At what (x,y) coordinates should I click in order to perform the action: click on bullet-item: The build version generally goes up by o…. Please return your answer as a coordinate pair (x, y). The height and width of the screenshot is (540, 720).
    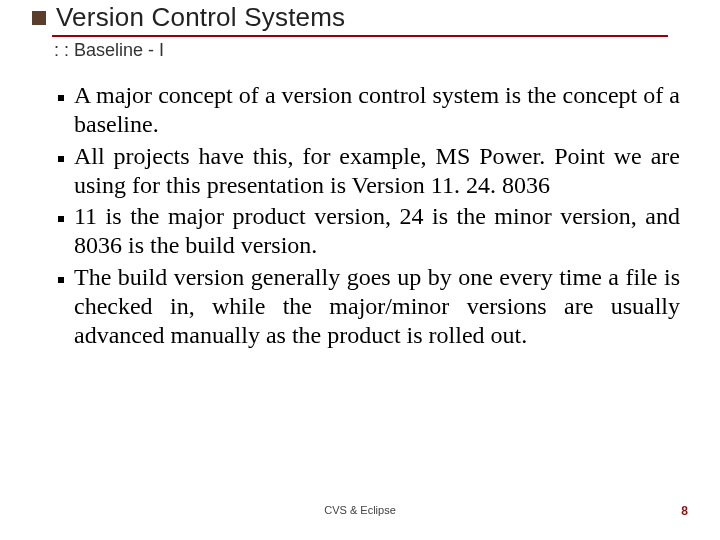
    Looking at the image, I should click on (369, 307).